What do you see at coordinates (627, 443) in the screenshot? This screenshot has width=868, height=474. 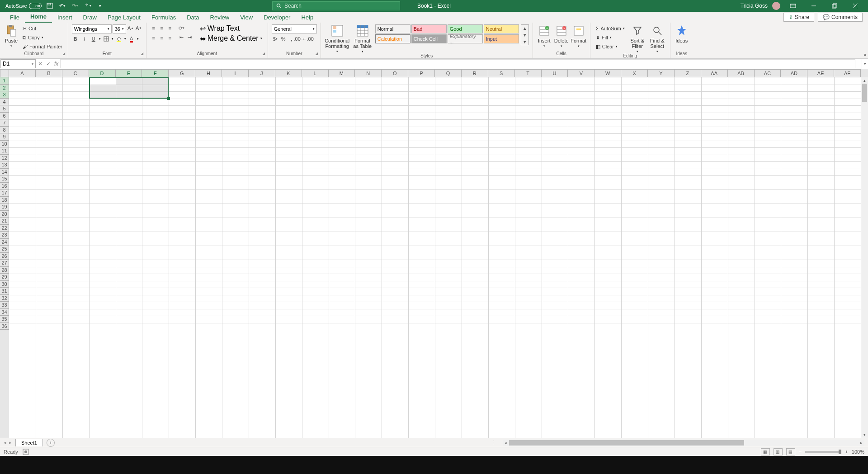 I see `scroll-thumb` at bounding box center [627, 443].